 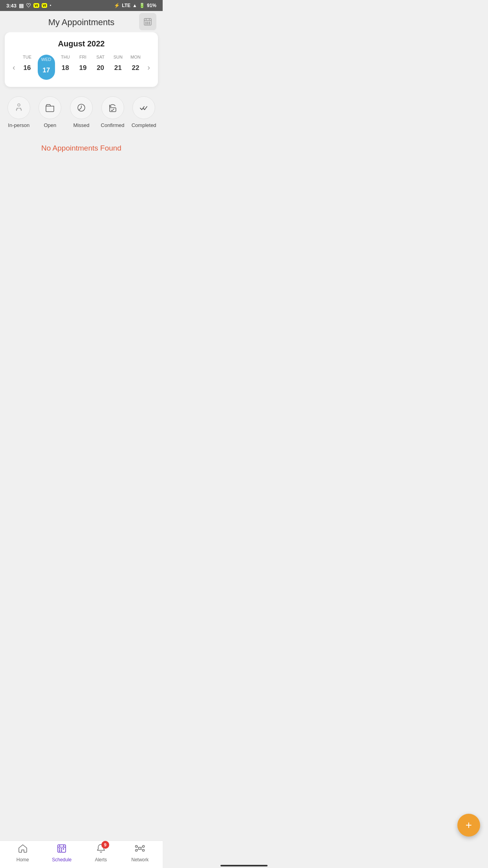 What do you see at coordinates (81, 108) in the screenshot?
I see `filter-missed-icon` at bounding box center [81, 108].